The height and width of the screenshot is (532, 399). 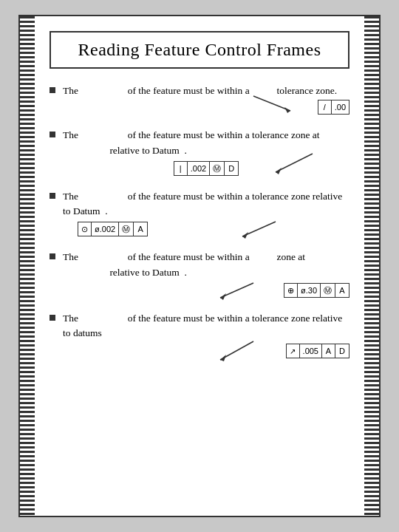 What do you see at coordinates (206, 335) in the screenshot?
I see `item5-content: The of the feature must be within a tole…` at bounding box center [206, 335].